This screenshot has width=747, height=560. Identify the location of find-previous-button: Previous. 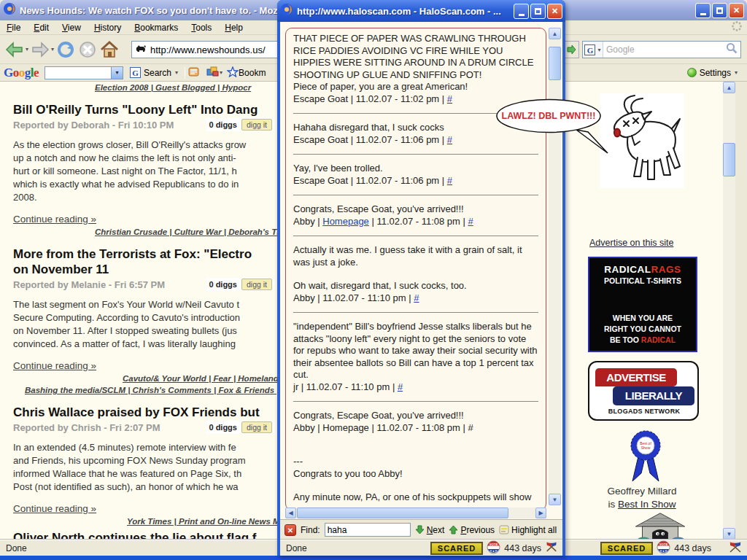
(471, 530).